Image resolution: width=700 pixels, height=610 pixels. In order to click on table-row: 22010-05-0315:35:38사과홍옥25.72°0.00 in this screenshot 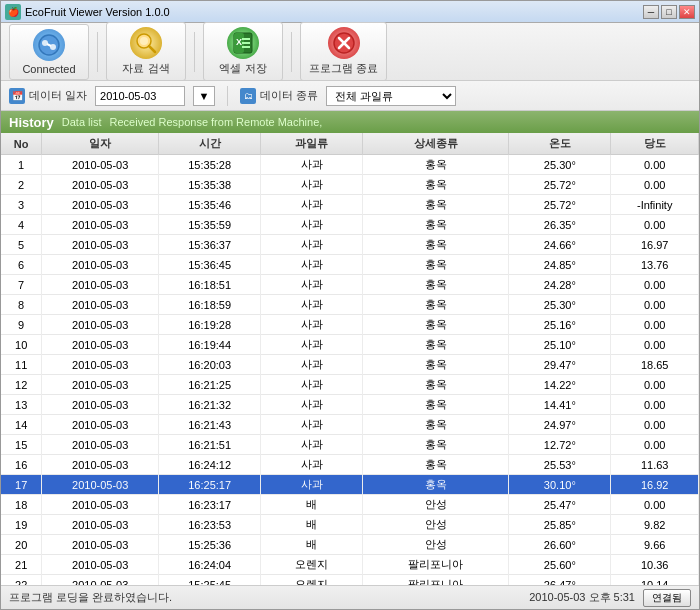, I will do `click(350, 185)`.